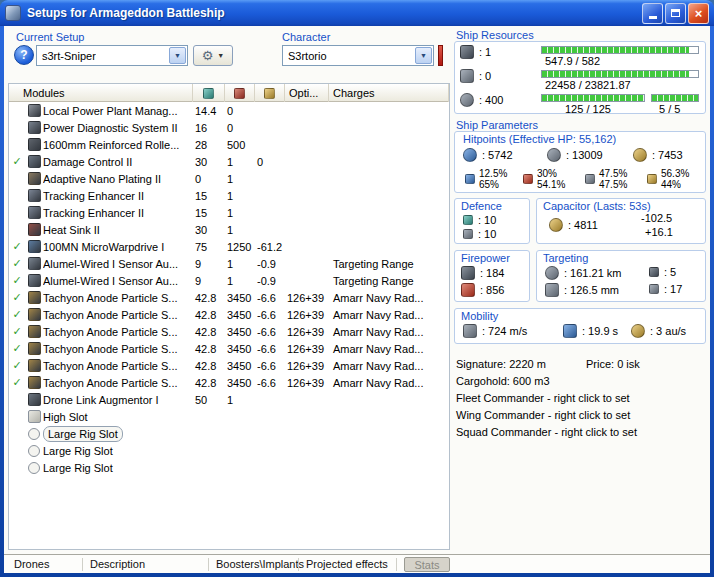 The image size is (714, 577). What do you see at coordinates (440, 56) in the screenshot?
I see `character-status-bar` at bounding box center [440, 56].